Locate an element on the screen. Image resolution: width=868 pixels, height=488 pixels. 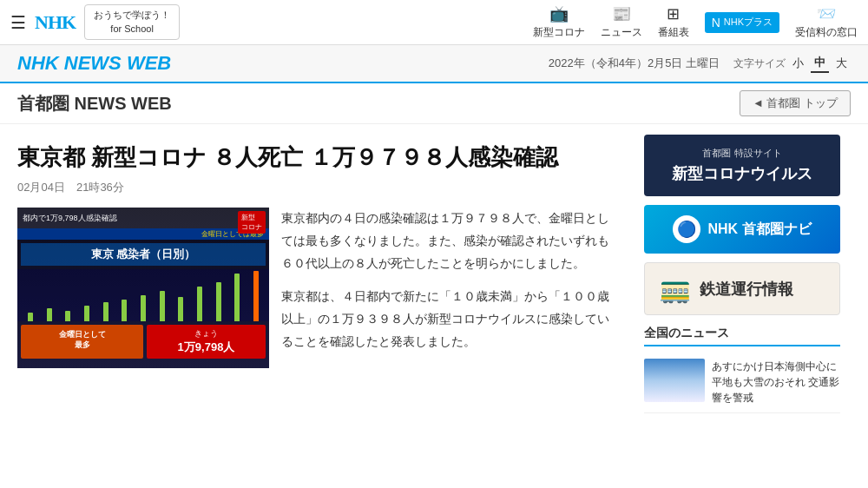
sidebar-news-section-title: 全国のニュース is located at coordinates (742, 336).